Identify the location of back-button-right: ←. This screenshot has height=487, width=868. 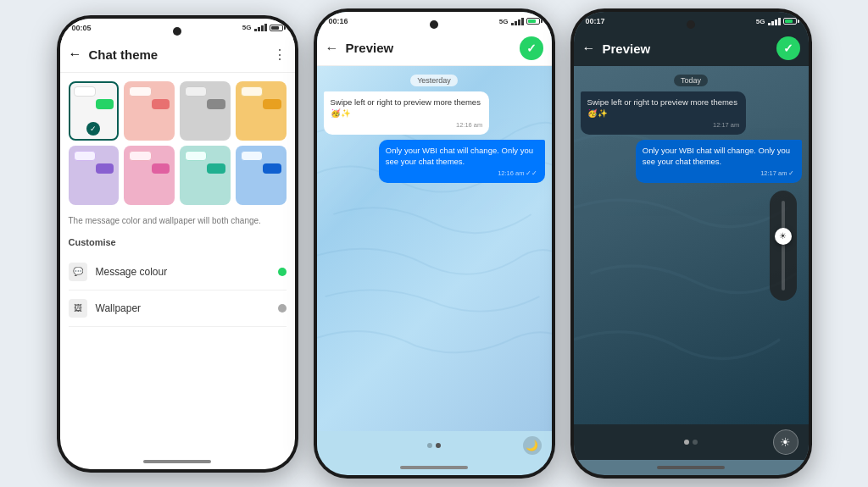
(589, 48).